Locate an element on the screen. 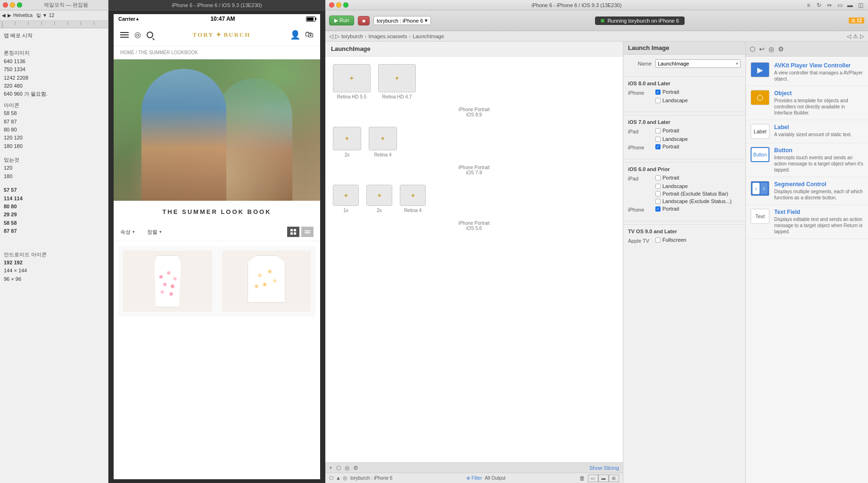  comp-target-icon: ◎ is located at coordinates (771, 49).